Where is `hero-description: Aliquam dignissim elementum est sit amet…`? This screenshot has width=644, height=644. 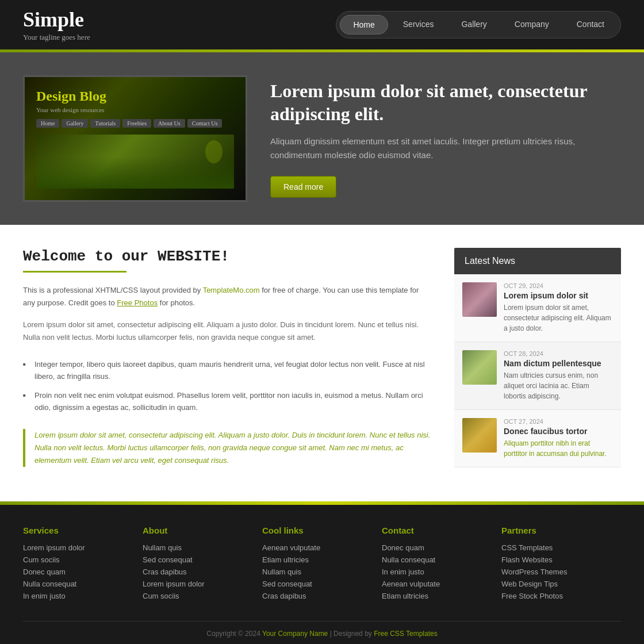 hero-description: Aliquam dignissim elementum est sit amet… is located at coordinates (446, 148).